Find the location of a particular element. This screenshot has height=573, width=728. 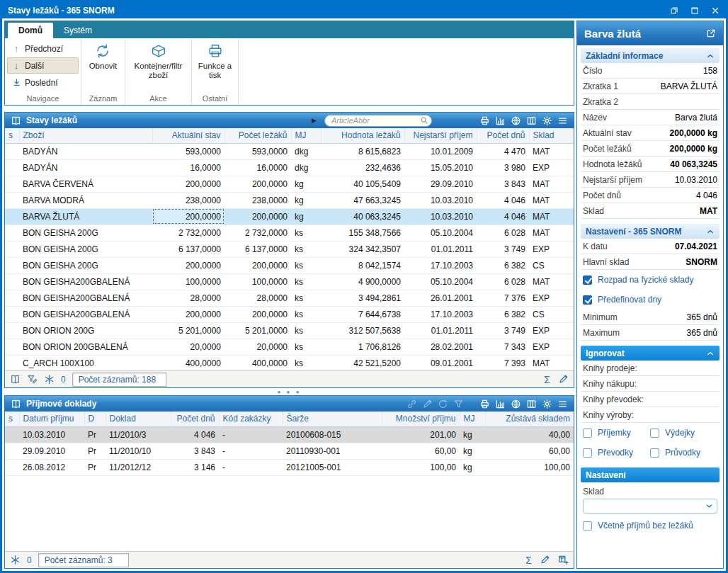

column-header: Počet ležáků is located at coordinates (258, 136).